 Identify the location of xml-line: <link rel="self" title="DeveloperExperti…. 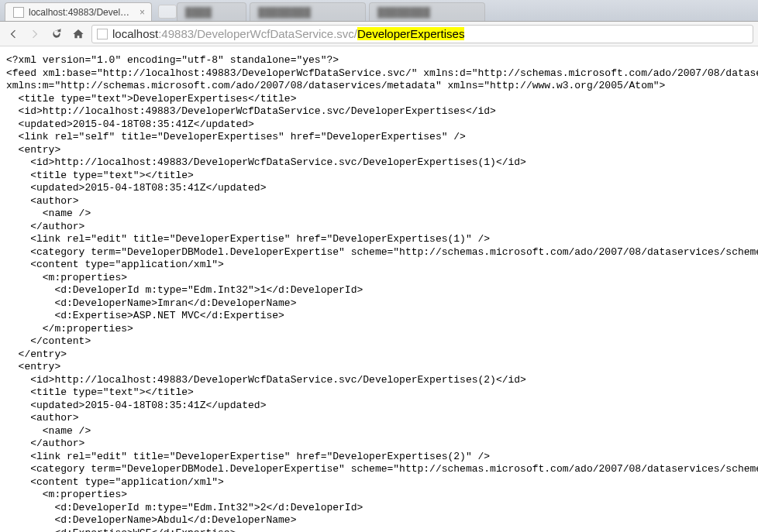
(236, 136).